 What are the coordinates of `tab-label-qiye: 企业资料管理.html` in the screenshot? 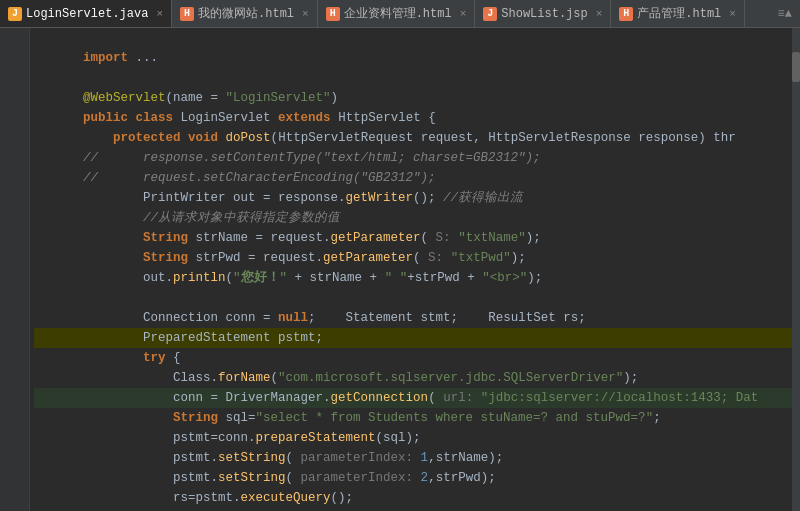 It's located at (398, 14).